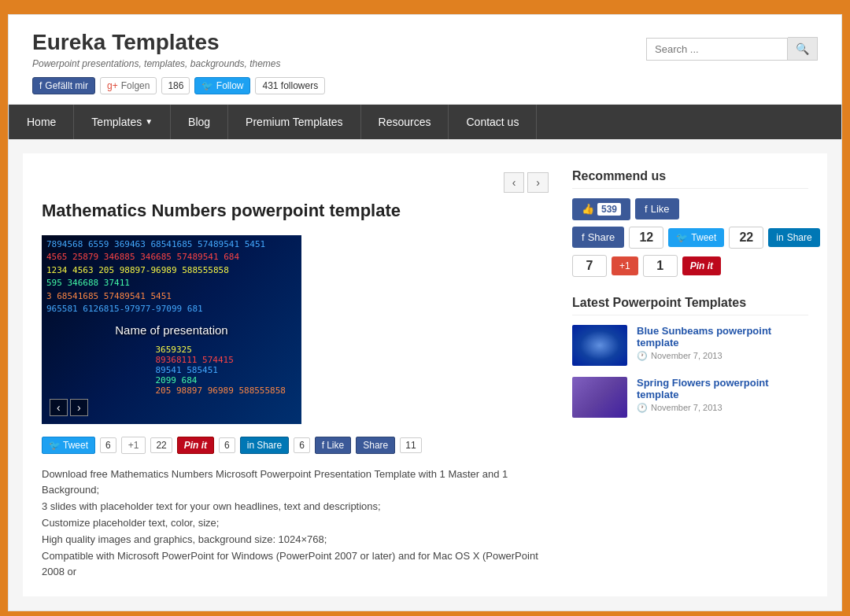 The height and width of the screenshot is (616, 850). Describe the element at coordinates (172, 330) in the screenshot. I see `slide-overlay: 7894568 6559 369463 68541685 57489541 54…` at that location.